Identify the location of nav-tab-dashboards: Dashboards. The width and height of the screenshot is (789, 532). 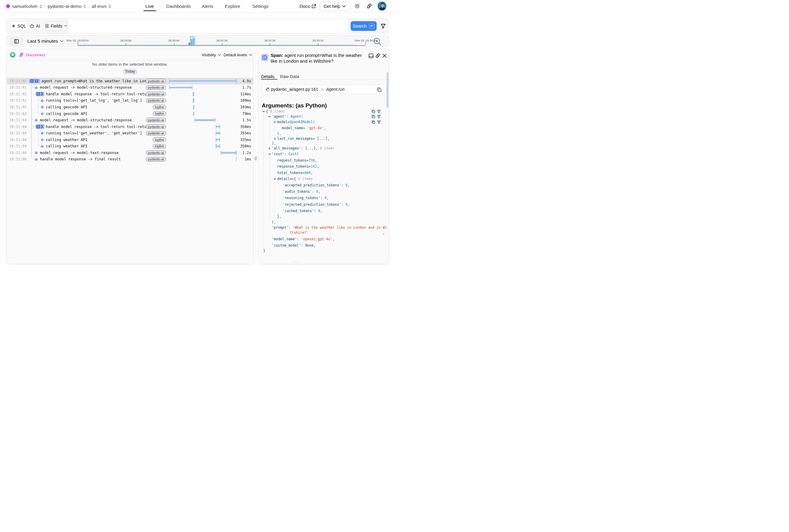
(179, 6).